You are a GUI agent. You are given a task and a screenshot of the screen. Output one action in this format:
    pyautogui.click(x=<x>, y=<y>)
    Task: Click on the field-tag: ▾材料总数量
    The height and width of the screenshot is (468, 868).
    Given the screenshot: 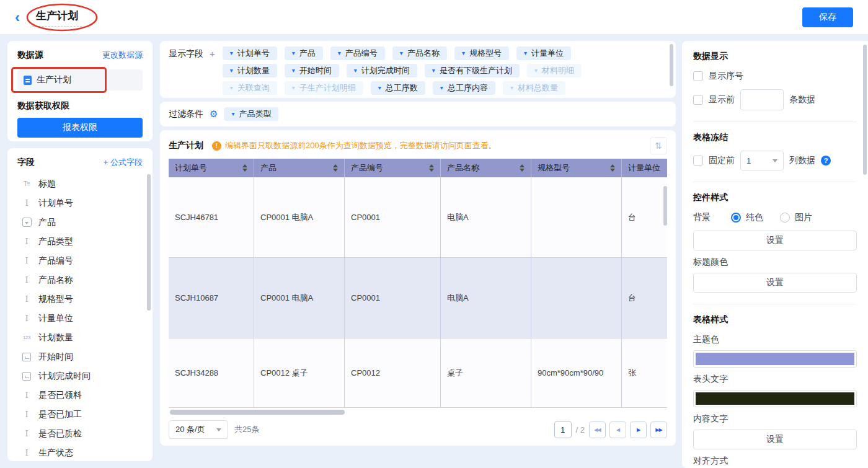 What is the action you would take?
    pyautogui.click(x=534, y=88)
    